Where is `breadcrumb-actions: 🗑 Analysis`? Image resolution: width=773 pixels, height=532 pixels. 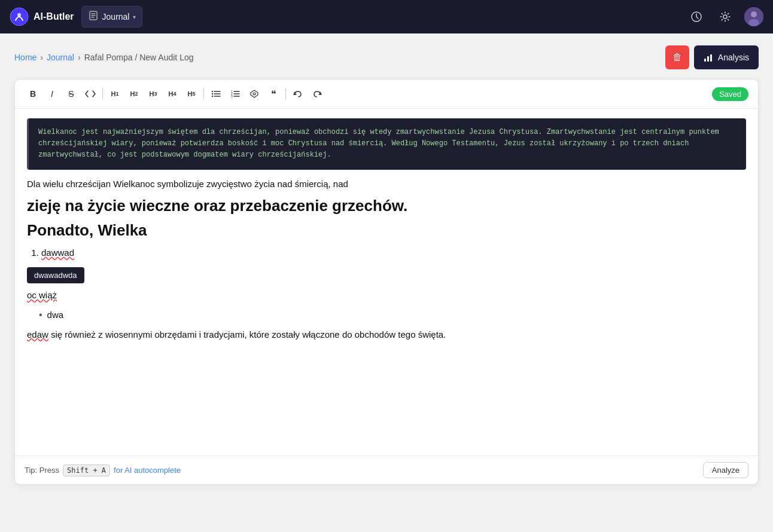 breadcrumb-actions: 🗑 Analysis is located at coordinates (712, 57).